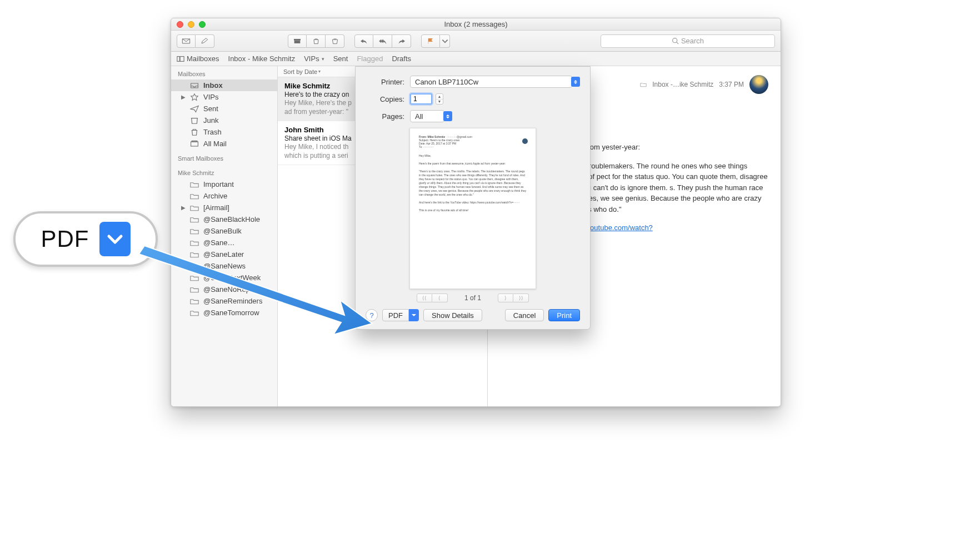 The height and width of the screenshot is (547, 980). What do you see at coordinates (224, 289) in the screenshot?
I see `sidebar-folder: @SaneNoReplies` at bounding box center [224, 289].